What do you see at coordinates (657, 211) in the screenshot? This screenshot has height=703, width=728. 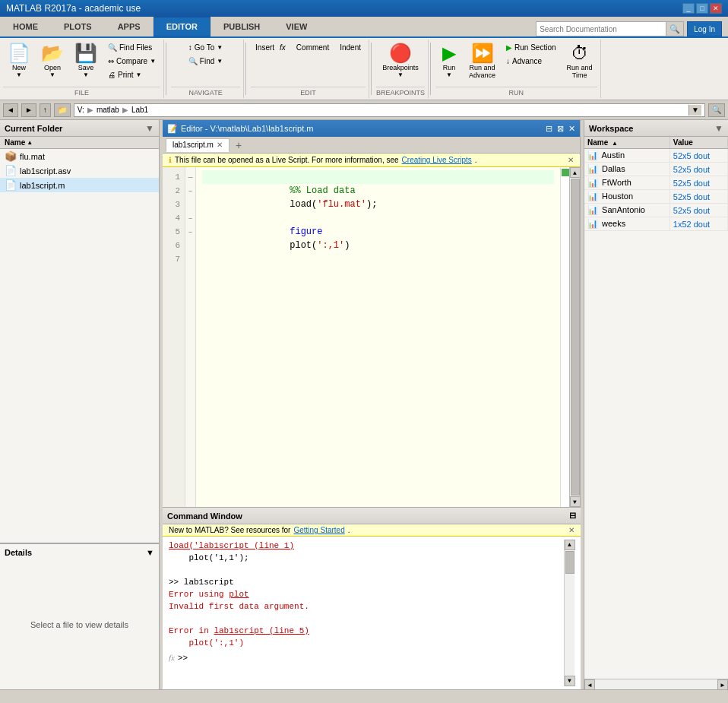 I see `workspace-row-sanantonio: 📊 SanAntonio 52x5 dout` at bounding box center [657, 211].